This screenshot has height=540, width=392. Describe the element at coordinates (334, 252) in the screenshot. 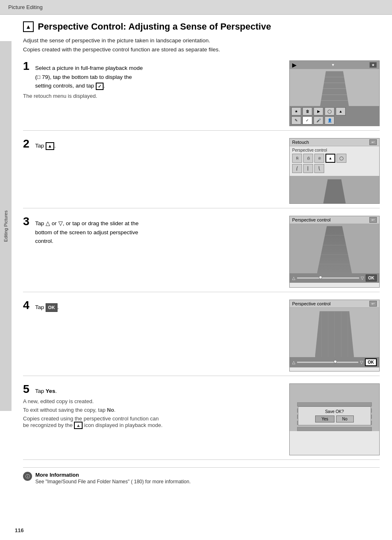

I see `step-3-screen: Perspective control ↩ △` at that location.